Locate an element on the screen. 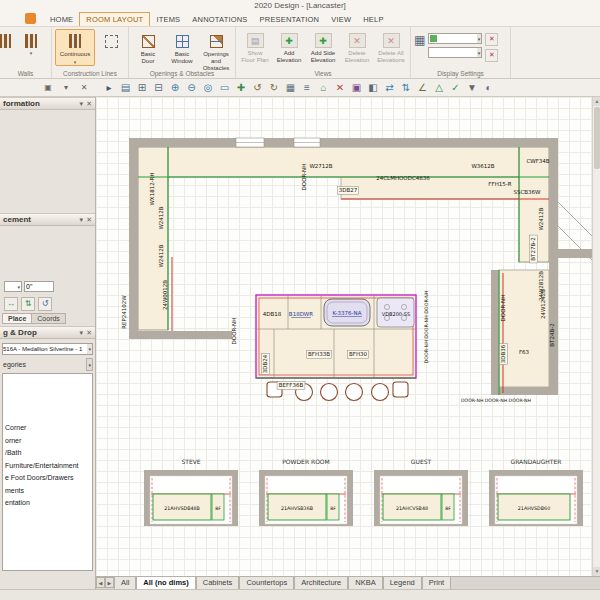 This screenshot has width=600, height=600. cabinet-label: FFH15-R is located at coordinates (500, 184).